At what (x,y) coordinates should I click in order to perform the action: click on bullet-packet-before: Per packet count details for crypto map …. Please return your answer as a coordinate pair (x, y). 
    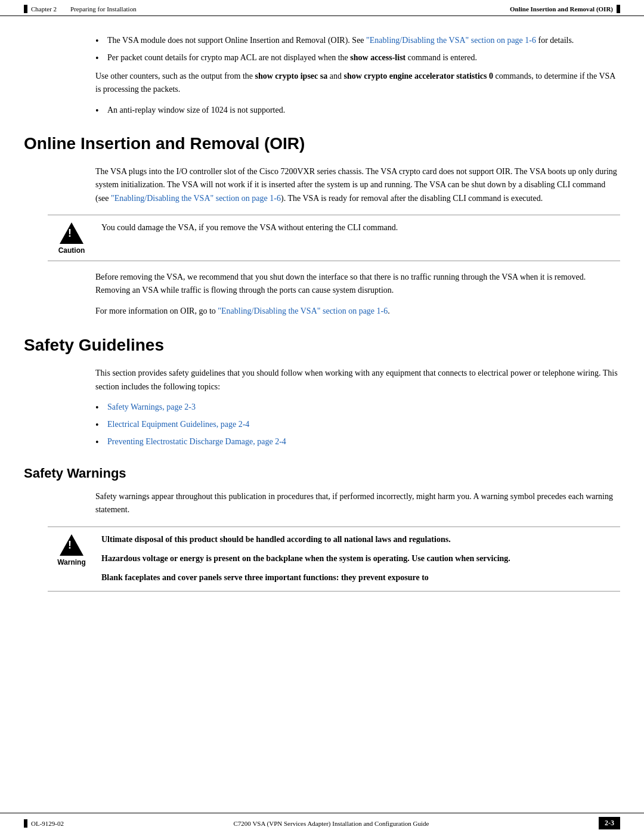
    Looking at the image, I should click on (229, 57).